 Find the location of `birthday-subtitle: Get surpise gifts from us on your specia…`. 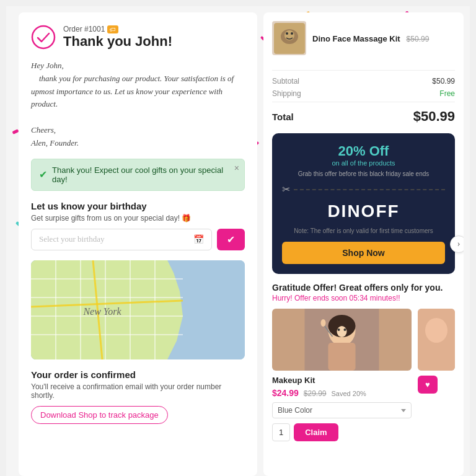

birthday-subtitle: Get surpise gifts from us on your specia… is located at coordinates (138, 218).